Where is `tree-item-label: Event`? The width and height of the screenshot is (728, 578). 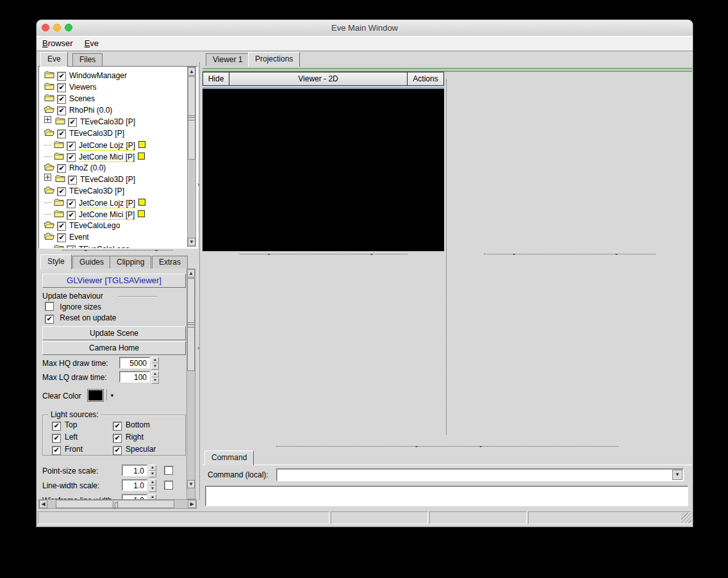
tree-item-label: Event is located at coordinates (79, 237).